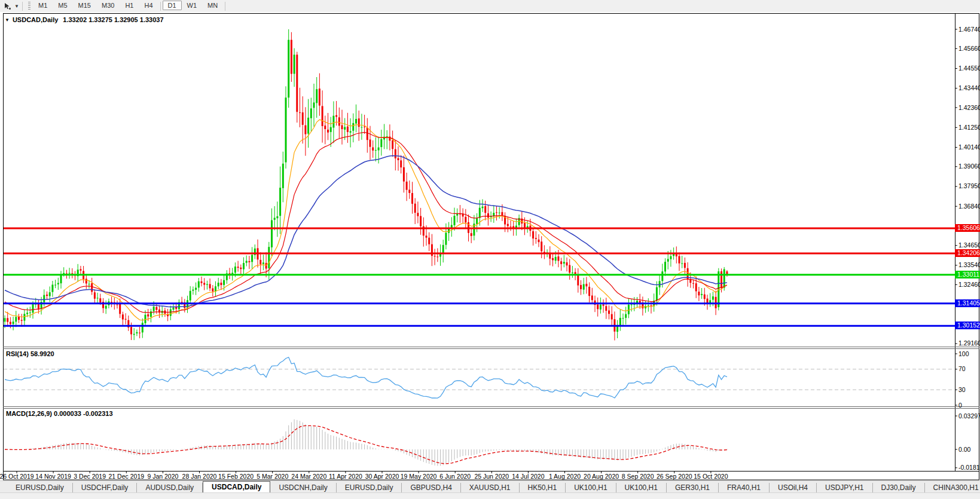 This screenshot has width=980, height=499. What do you see at coordinates (237, 487) in the screenshot?
I see `chart-tab-usdcad-daily: USDCAD,Daily` at bounding box center [237, 487].